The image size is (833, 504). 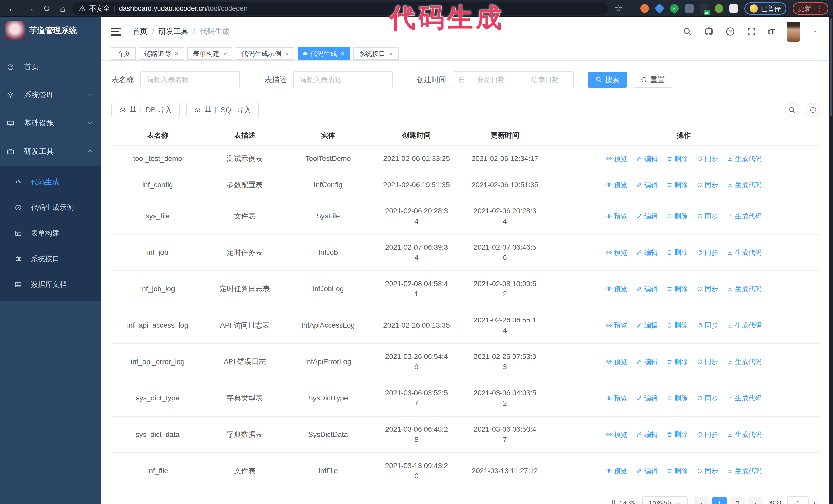 What do you see at coordinates (343, 80) in the screenshot?
I see `table-desc-input` at bounding box center [343, 80].